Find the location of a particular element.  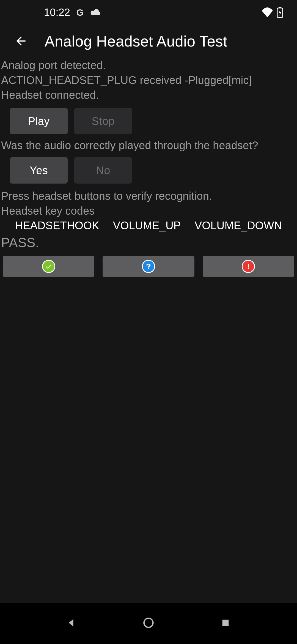

fail-button: ! is located at coordinates (249, 266).